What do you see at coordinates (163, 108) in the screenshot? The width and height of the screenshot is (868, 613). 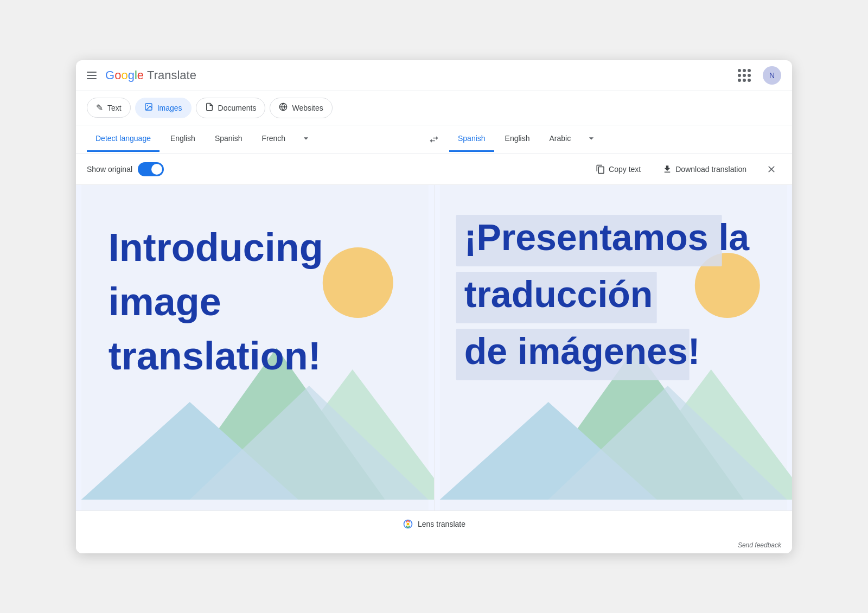 I see `tab-images: Images` at bounding box center [163, 108].